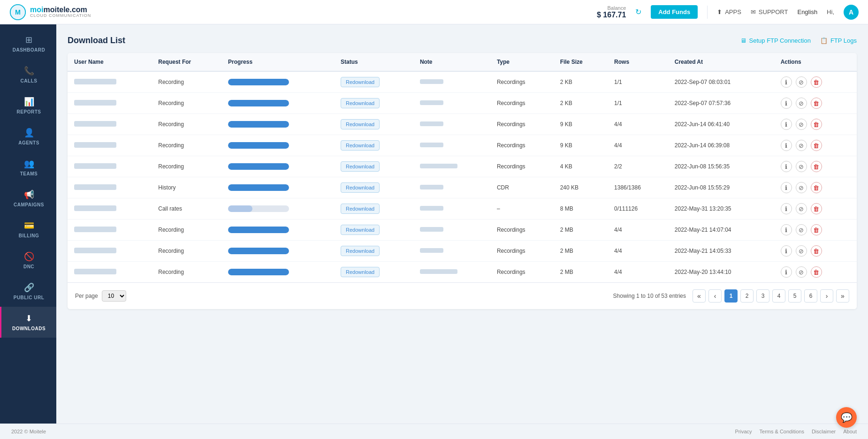  Describe the element at coordinates (114, 296) in the screenshot. I see `per-page-select: 10 25 50` at that location.